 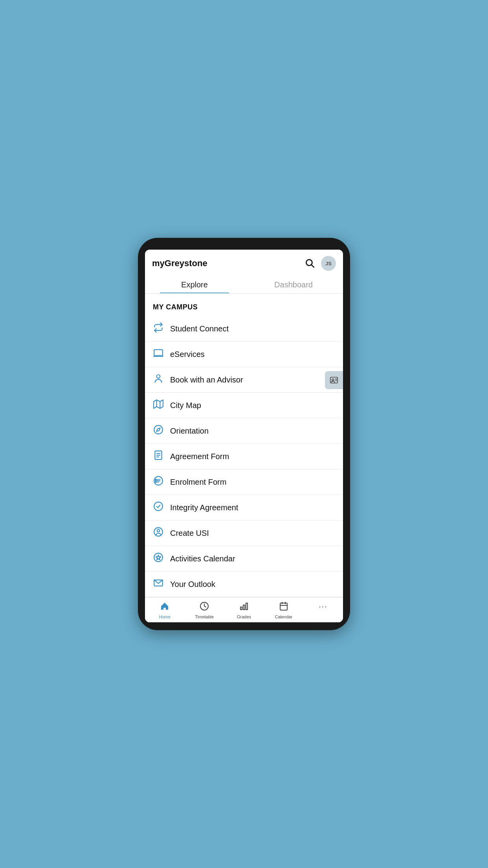 What do you see at coordinates (244, 508) in the screenshot?
I see `menu-item-integrity-agreement: Integrity Agreement` at bounding box center [244, 508].